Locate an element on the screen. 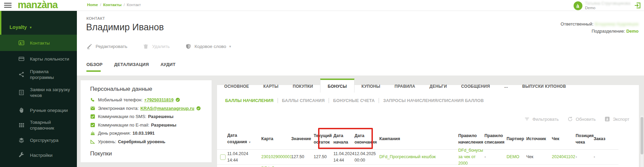  phone-row: Мобильный телефон: +79250311819 is located at coordinates (148, 100).